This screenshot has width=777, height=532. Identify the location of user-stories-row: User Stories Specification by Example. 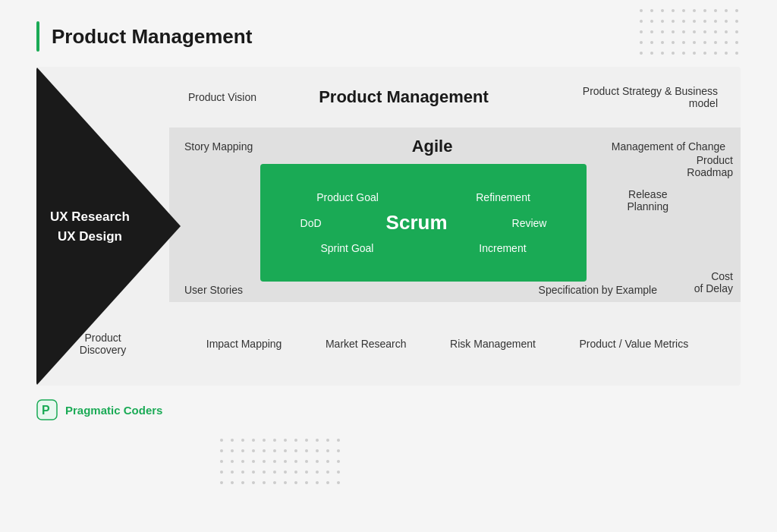
(455, 290).